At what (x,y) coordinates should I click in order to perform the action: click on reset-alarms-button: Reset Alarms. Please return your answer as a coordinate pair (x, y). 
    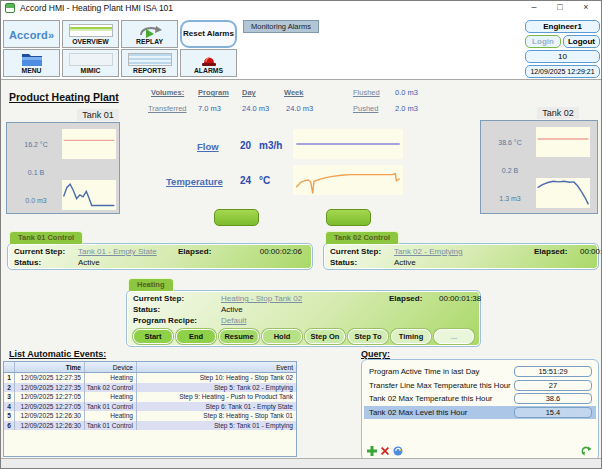
    Looking at the image, I should click on (208, 34).